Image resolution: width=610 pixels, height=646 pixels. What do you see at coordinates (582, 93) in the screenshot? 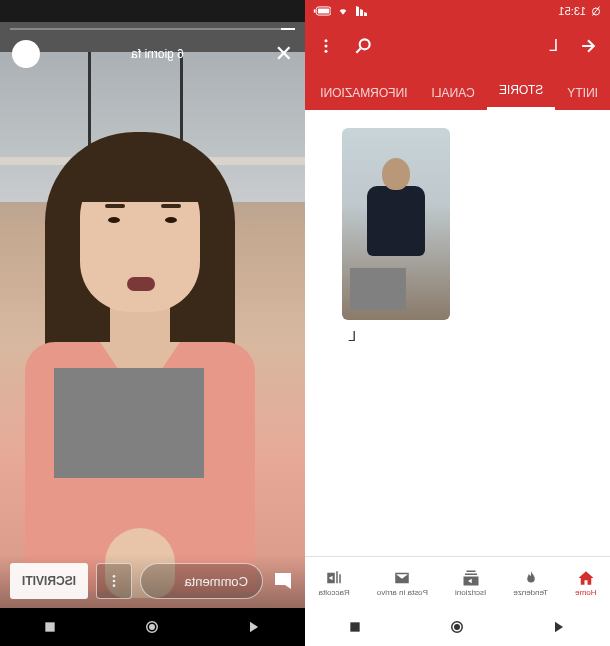
I see `tab-community: INITY` at bounding box center [582, 93].